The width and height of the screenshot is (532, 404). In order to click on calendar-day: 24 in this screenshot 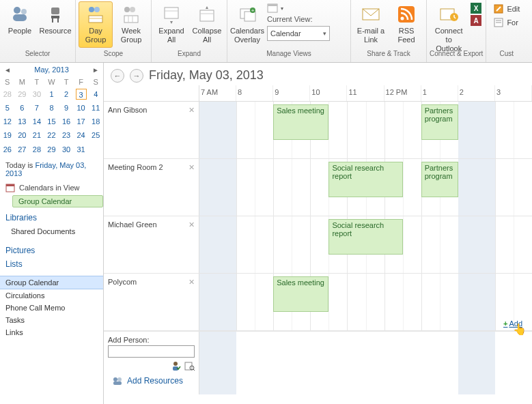, I will do `click(81, 135)`.